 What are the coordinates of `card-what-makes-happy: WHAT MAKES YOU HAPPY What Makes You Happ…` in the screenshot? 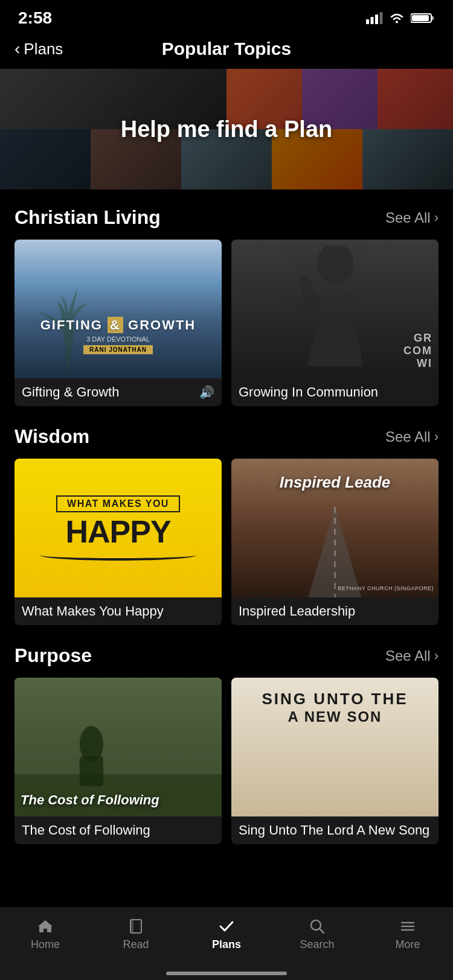 It's located at (118, 542).